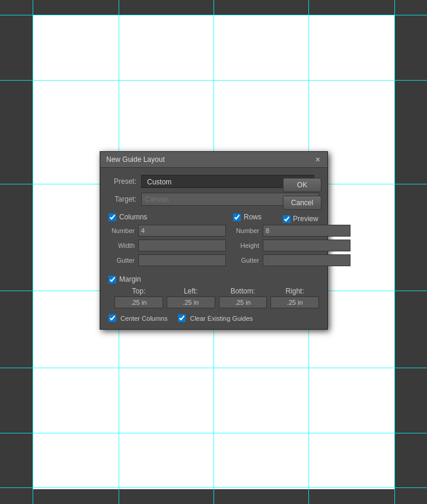 The height and width of the screenshot is (504, 427). I want to click on margin-top-field, so click(139, 302).